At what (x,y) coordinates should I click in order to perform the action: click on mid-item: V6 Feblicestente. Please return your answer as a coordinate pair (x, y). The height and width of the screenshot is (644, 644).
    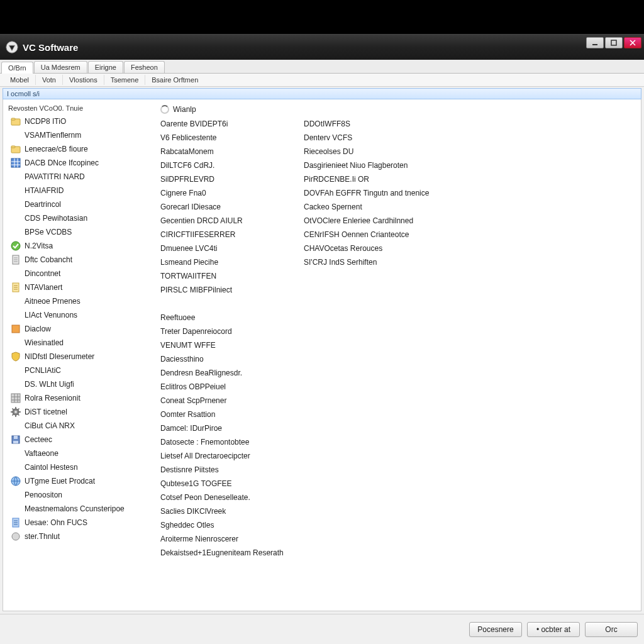
    Looking at the image, I should click on (224, 138).